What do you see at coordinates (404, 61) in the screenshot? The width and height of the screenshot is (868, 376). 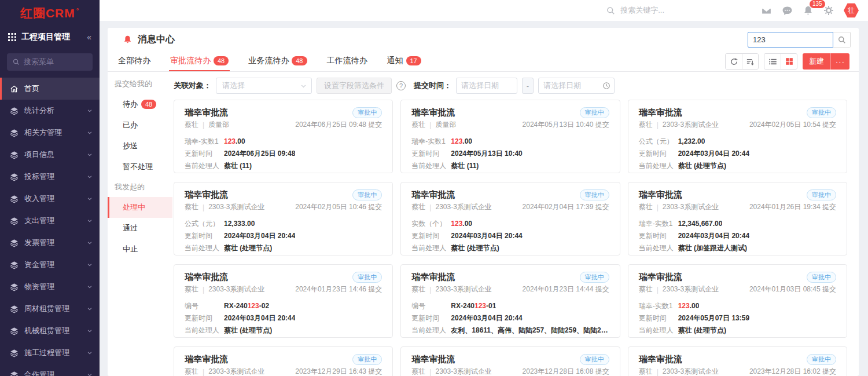 I see `tab: 通知 17` at bounding box center [404, 61].